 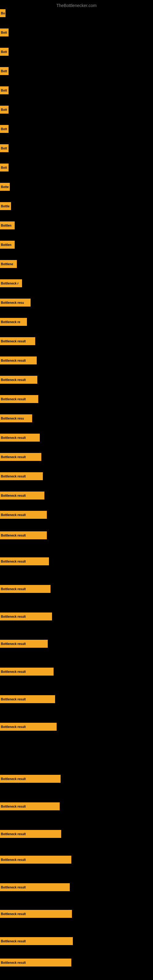 I want to click on bar-label: Bottleneck r, so click(x=10, y=283).